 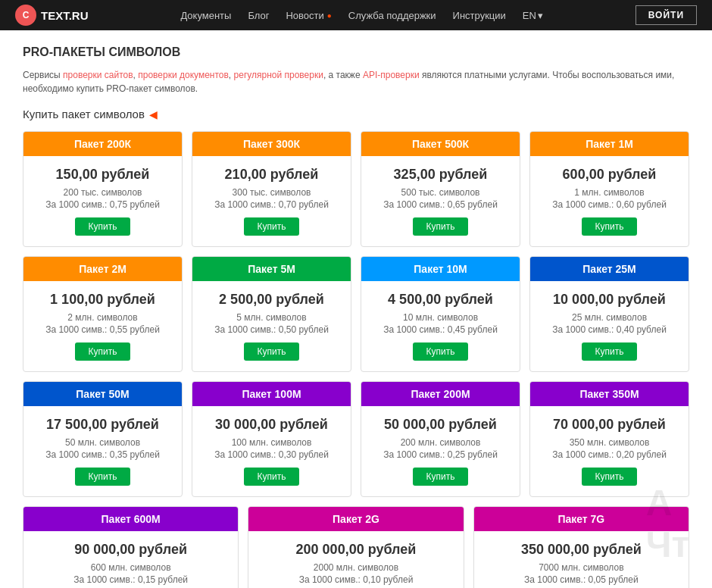 What do you see at coordinates (271, 205) in the screenshot?
I see `package-300k-rate: За 1000 симв.: 0,70 рублей` at bounding box center [271, 205].